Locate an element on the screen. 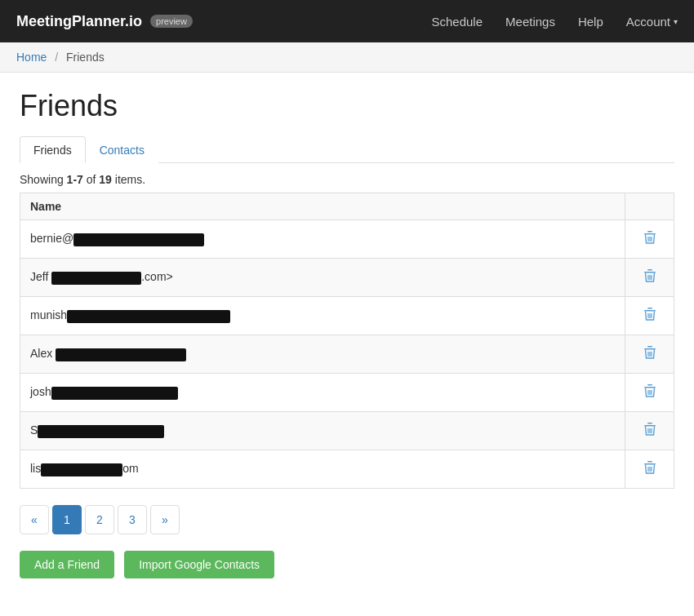 The height and width of the screenshot is (616, 694). breadcrumb: Home / Friends is located at coordinates (347, 57).